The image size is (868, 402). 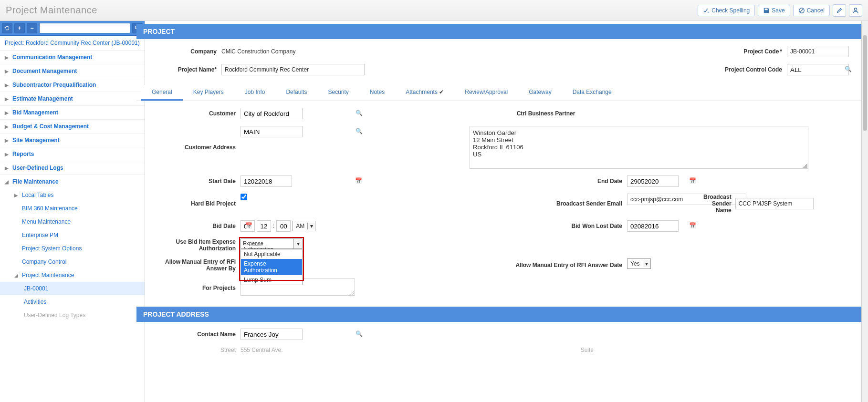 What do you see at coordinates (17, 276) in the screenshot?
I see `caret-down-icon: ◢` at bounding box center [17, 276].